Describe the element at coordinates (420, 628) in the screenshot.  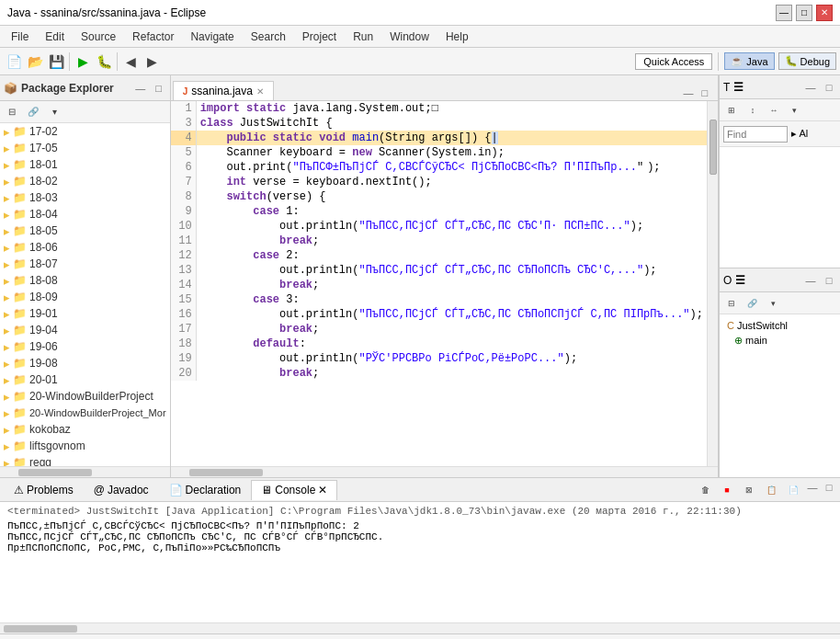
I see `console-hscroll` at that location.